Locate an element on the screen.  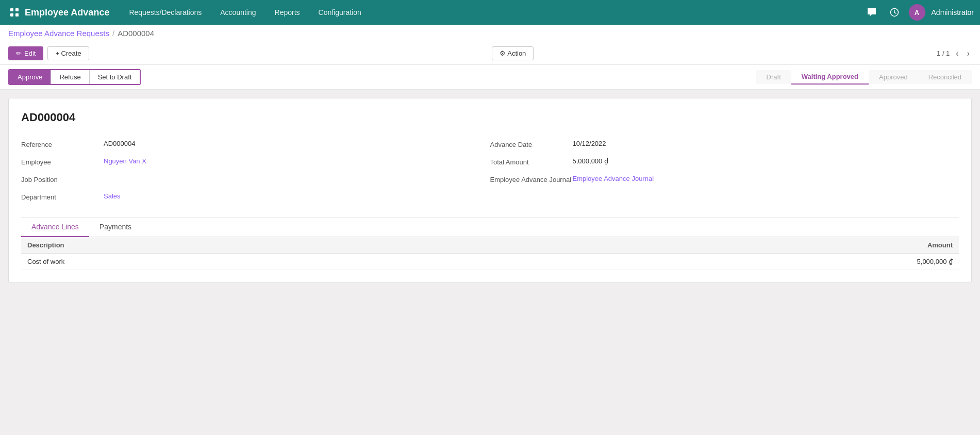
advance-date-label: Advance Date is located at coordinates (531, 144).